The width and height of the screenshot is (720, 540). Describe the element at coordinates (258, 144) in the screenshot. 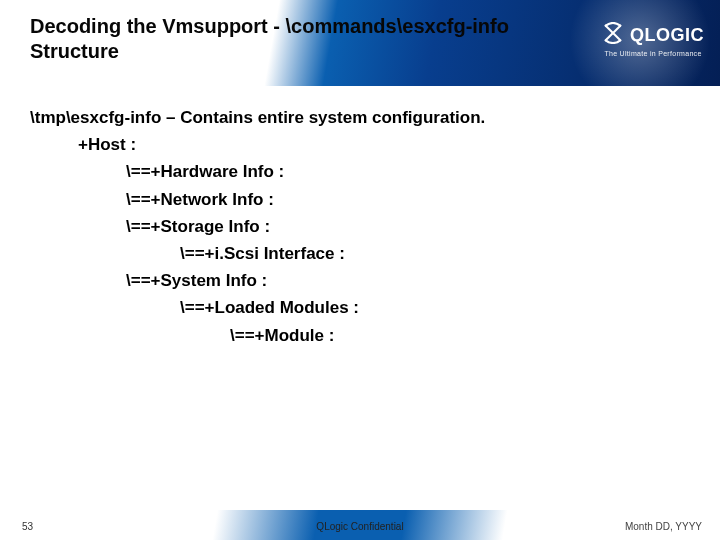

I see `text-line: +Host :` at that location.